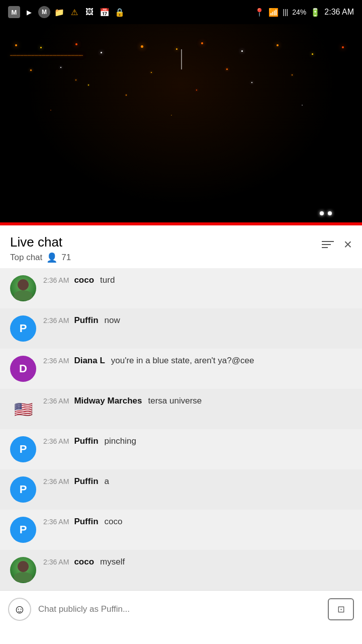  I want to click on battery-icon: 🔋, so click(315, 12).